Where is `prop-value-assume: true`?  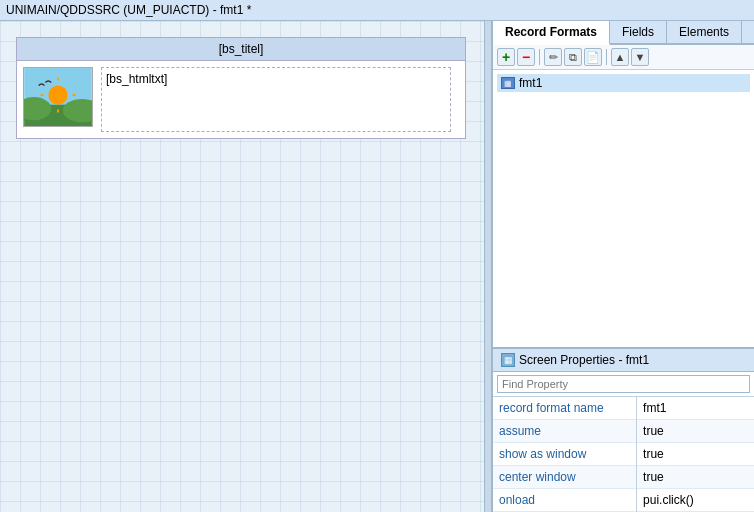
prop-value-assume: true is located at coordinates (696, 432).